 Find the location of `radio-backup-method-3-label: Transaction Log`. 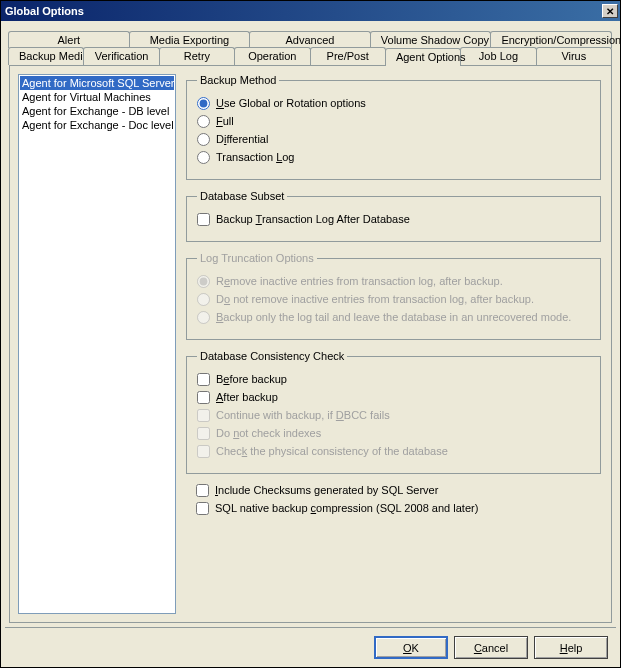

radio-backup-method-3-label: Transaction Log is located at coordinates (256, 158).